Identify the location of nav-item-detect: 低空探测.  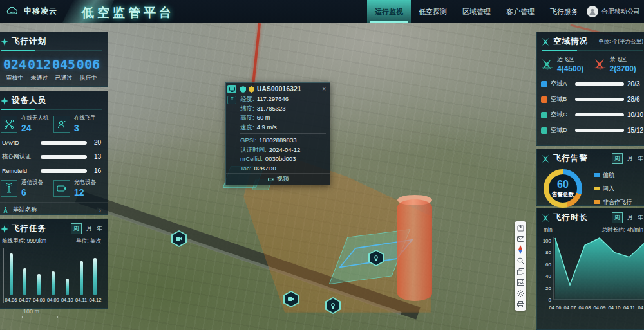
(433, 12).